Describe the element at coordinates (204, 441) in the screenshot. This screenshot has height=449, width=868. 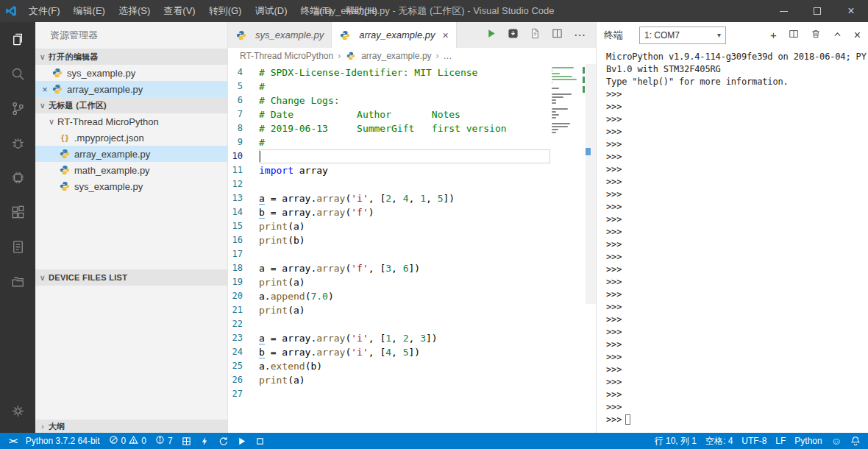
I see `flash-bolt-icon` at that location.